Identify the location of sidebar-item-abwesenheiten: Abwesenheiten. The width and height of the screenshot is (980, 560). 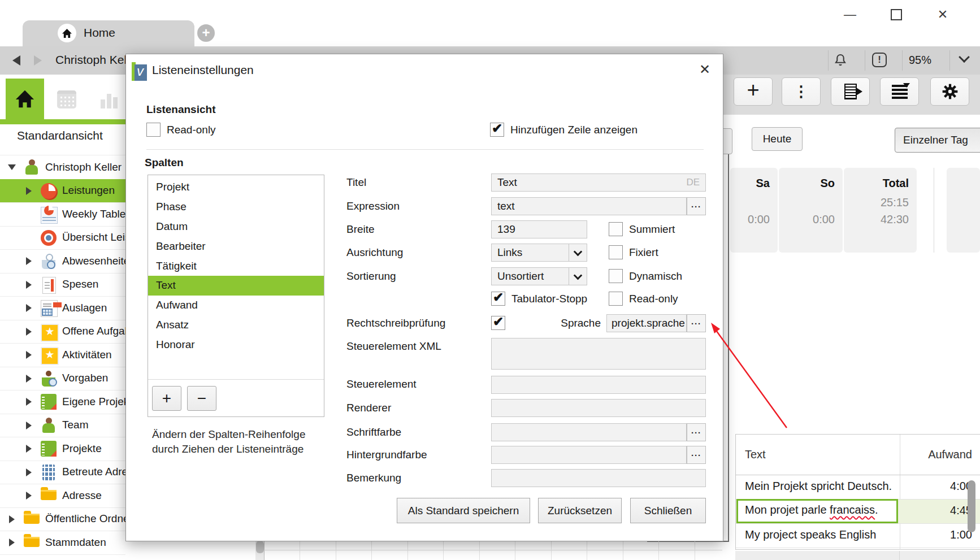
(63, 261).